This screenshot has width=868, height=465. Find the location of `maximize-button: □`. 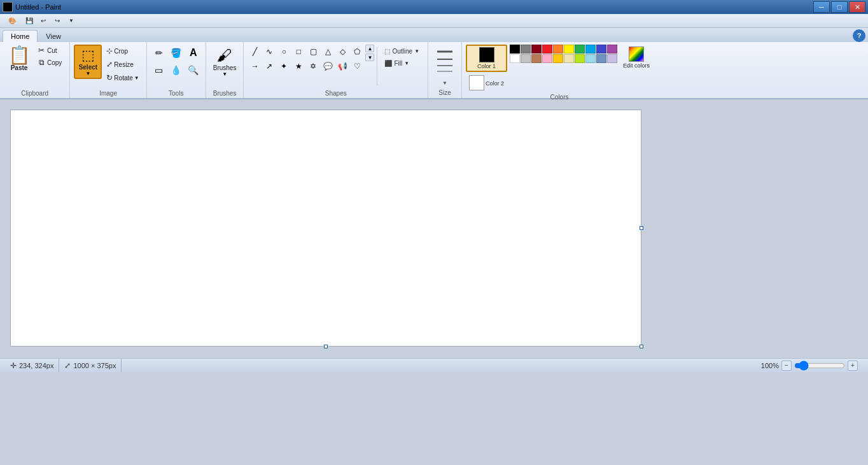

maximize-button: □ is located at coordinates (839, 7).